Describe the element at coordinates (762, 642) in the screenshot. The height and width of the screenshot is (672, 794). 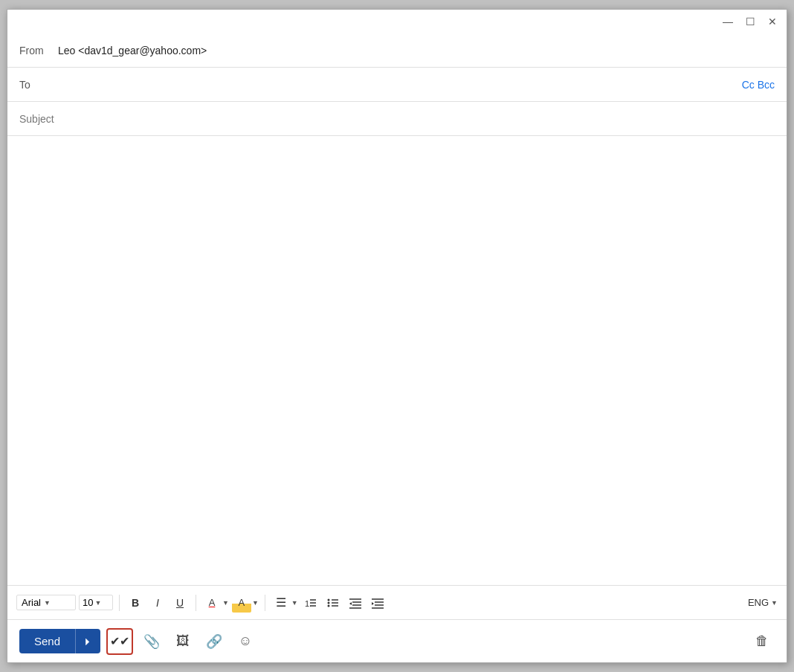
I see `delete-button: 🗑` at that location.